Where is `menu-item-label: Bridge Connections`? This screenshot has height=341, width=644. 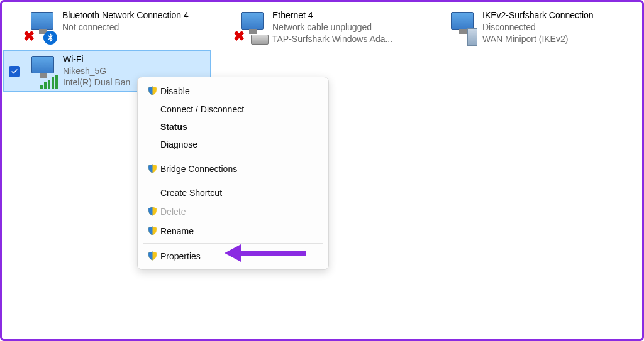 menu-item-label: Bridge Connections is located at coordinates (240, 169).